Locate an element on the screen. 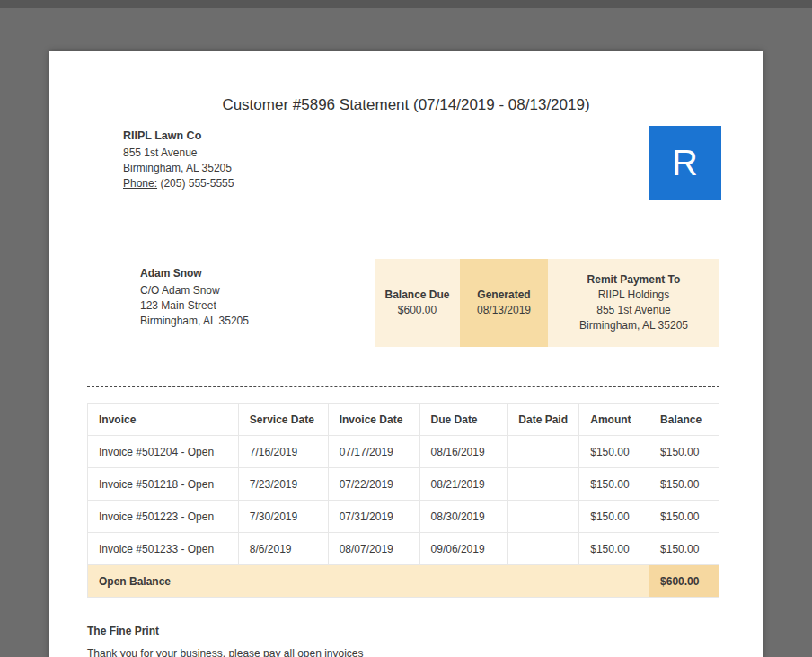  cell-due-date: 08/16/2019 is located at coordinates (463, 452).